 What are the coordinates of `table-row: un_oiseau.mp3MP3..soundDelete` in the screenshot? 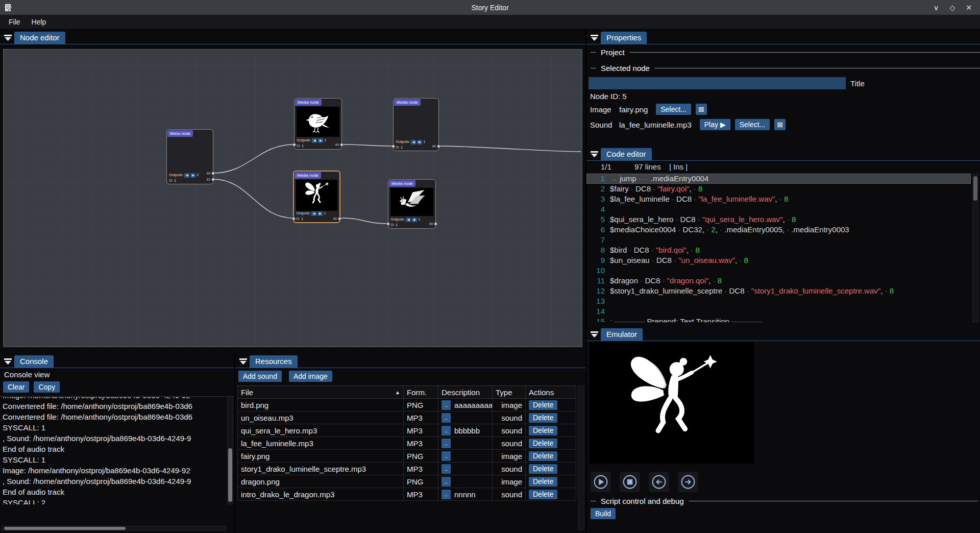 It's located at (407, 418).